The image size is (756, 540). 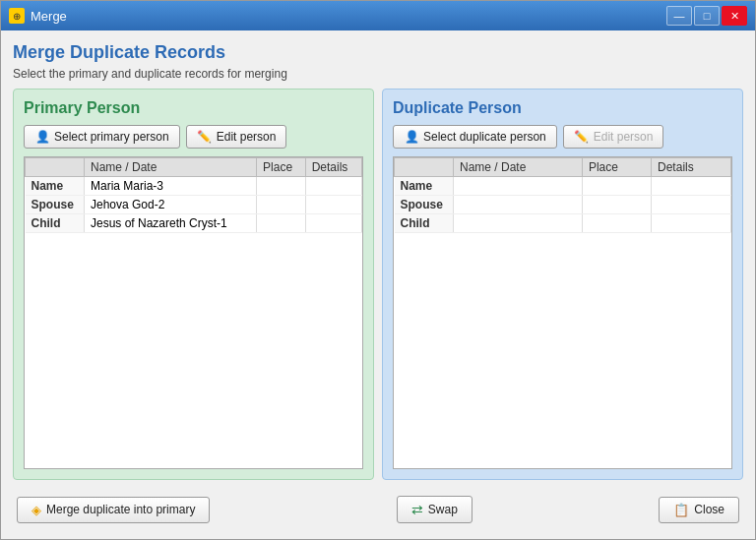 I want to click on duplicate-col-details: Details, so click(x=691, y=167).